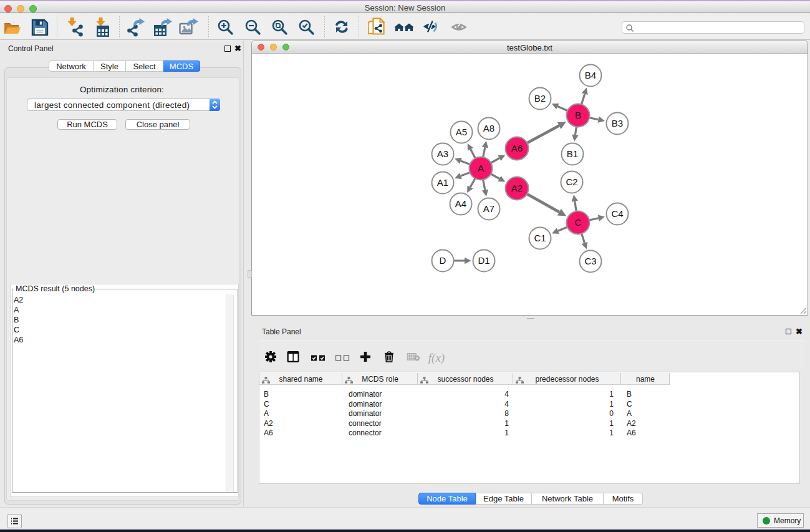  Describe the element at coordinates (443, 261) in the screenshot. I see `svg-text: D` at that location.